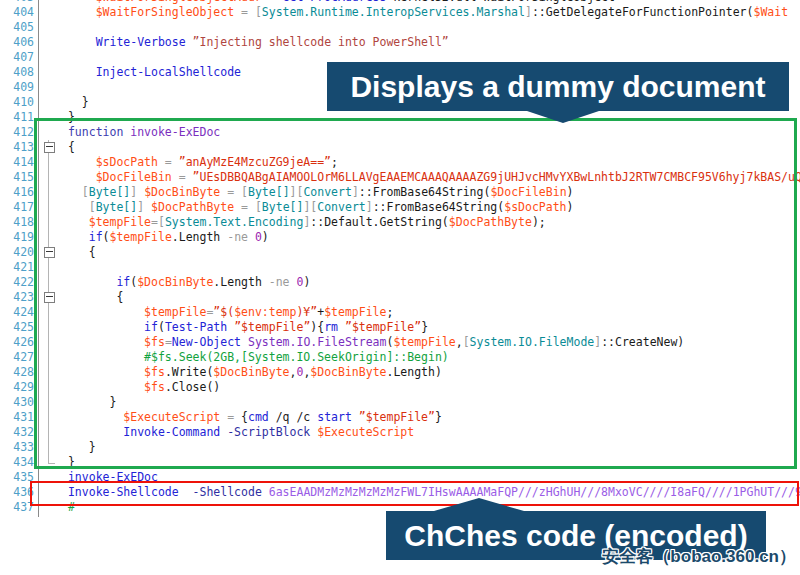 The width and height of the screenshot is (800, 575). Describe the element at coordinates (400, 298) in the screenshot. I see `code-line: 423 {` at that location.